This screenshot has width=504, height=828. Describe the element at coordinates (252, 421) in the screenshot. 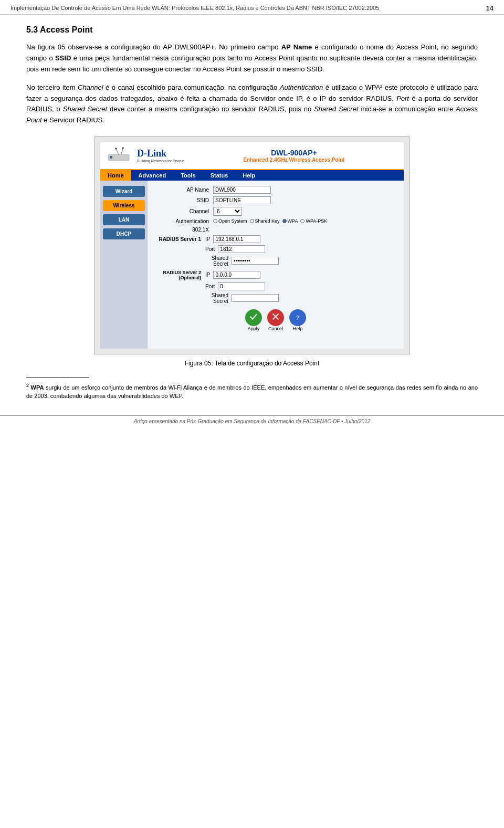

I see `page-footer: Artigo apresentado na Pós-Graduação em S…` at that location.